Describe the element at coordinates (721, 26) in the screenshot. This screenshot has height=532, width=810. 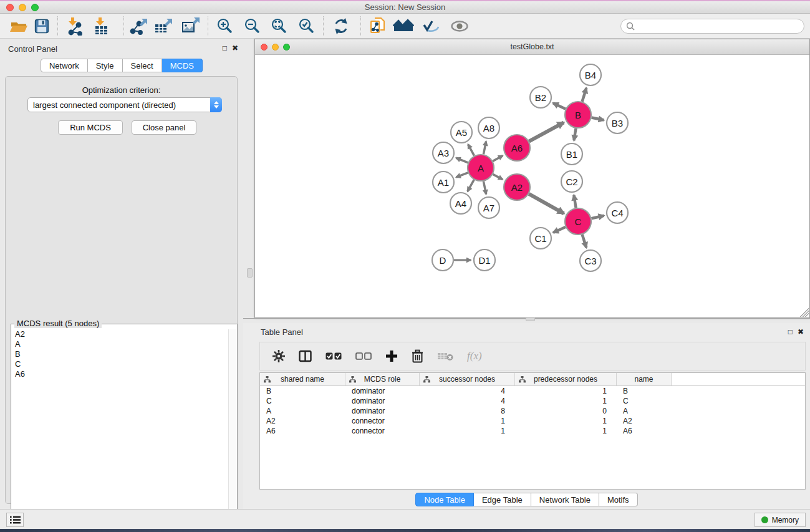
I see `search-input` at that location.